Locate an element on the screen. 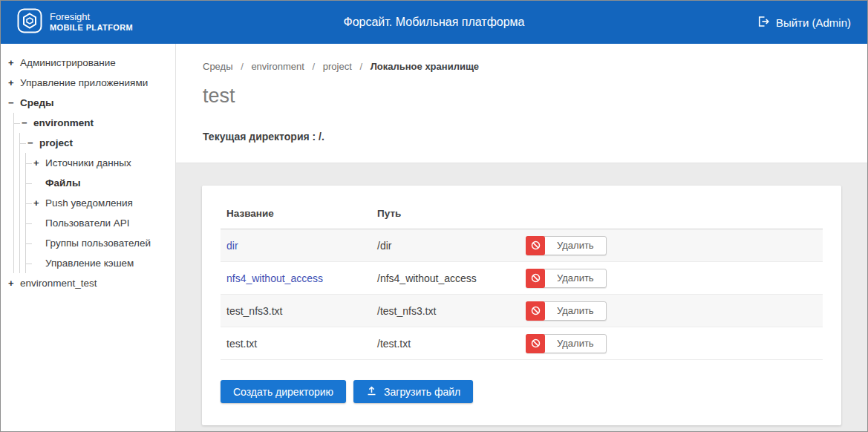 This screenshot has width=868, height=432. breadcrumb-item-environment: environment is located at coordinates (278, 67).